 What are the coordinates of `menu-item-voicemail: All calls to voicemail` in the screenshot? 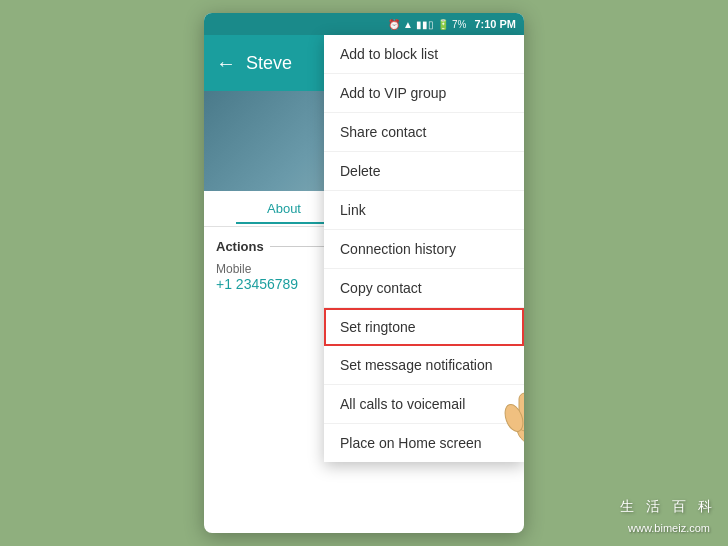 It's located at (424, 404).